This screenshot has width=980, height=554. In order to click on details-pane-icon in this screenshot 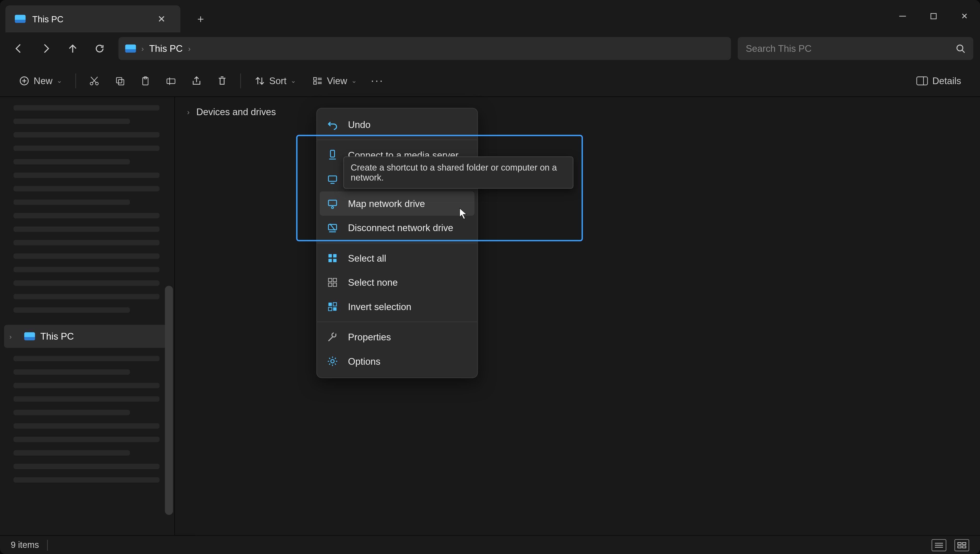, I will do `click(922, 81)`.